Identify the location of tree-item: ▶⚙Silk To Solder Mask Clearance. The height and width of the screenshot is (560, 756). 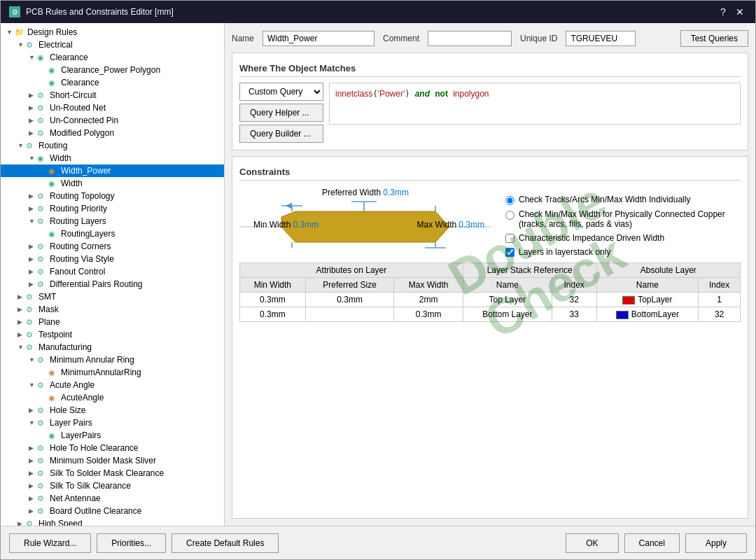
(112, 473).